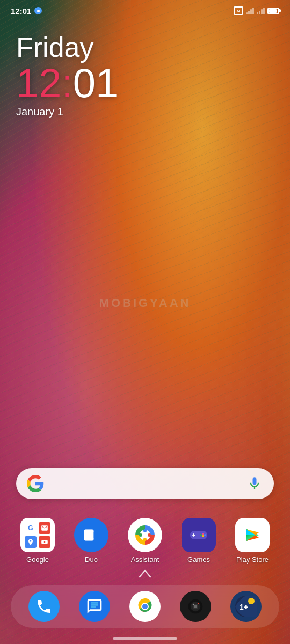  Describe the element at coordinates (38, 11) in the screenshot. I see `location-icon` at that location.